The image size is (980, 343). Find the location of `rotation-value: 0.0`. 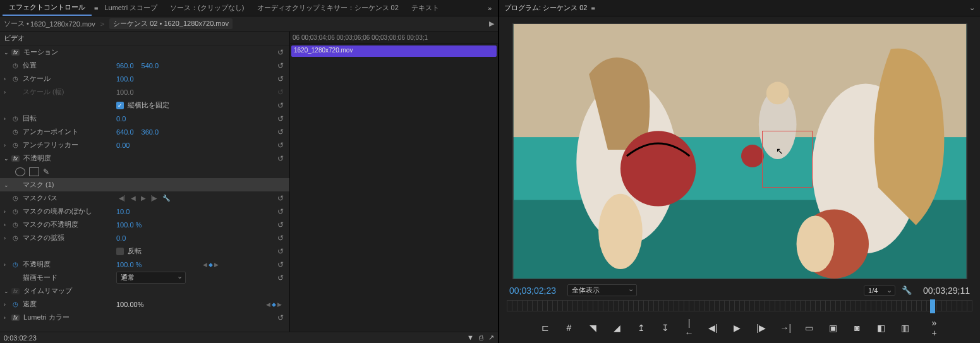

rotation-value: 0.0 is located at coordinates (121, 119).